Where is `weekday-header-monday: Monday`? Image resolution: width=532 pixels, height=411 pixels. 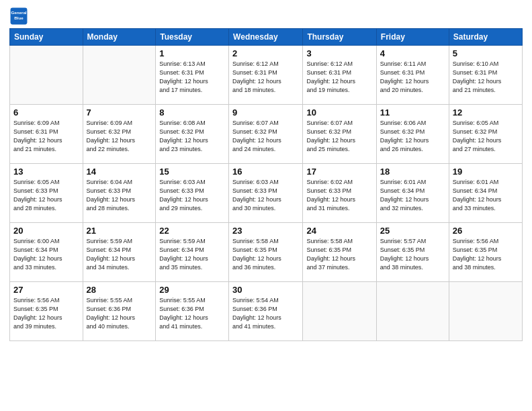 weekday-header-monday: Monday is located at coordinates (120, 38).